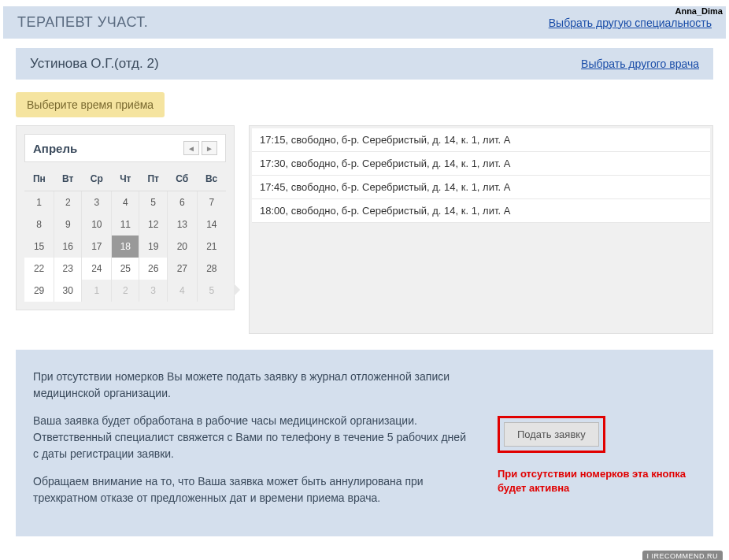 Image resolution: width=729 pixels, height=560 pixels. I want to click on doctor-name: Устинова О.Г.(отд. 2), so click(94, 64).